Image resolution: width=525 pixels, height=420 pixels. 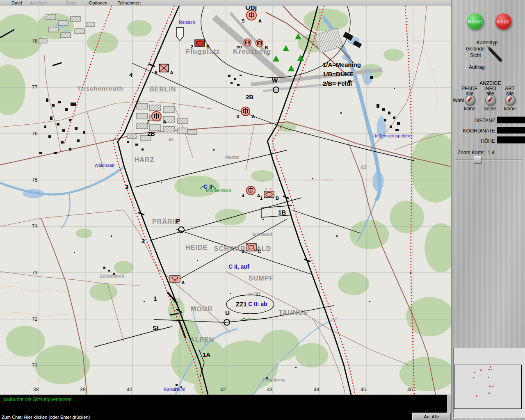 What do you see at coordinates (248, 43) in the screenshot?
I see `unit-symbol: co` at bounding box center [248, 43].